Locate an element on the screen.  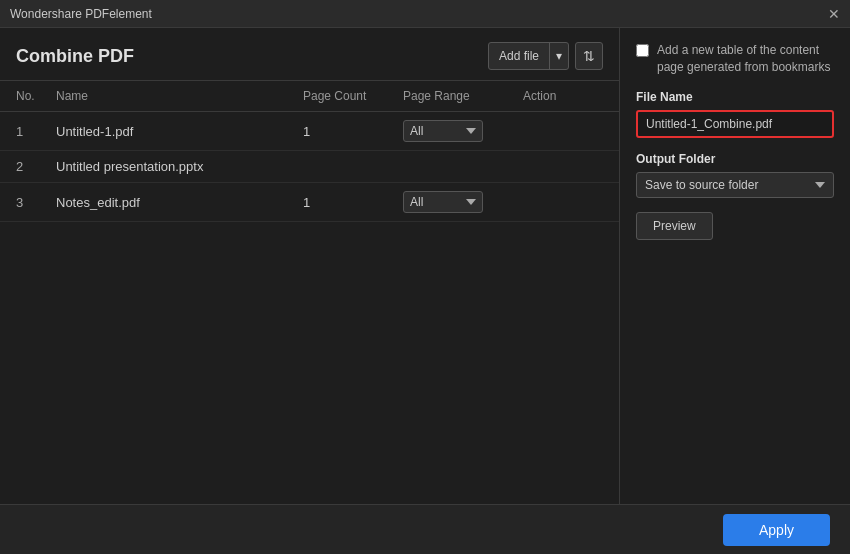
row-1-count: 1 is located at coordinates (353, 132).